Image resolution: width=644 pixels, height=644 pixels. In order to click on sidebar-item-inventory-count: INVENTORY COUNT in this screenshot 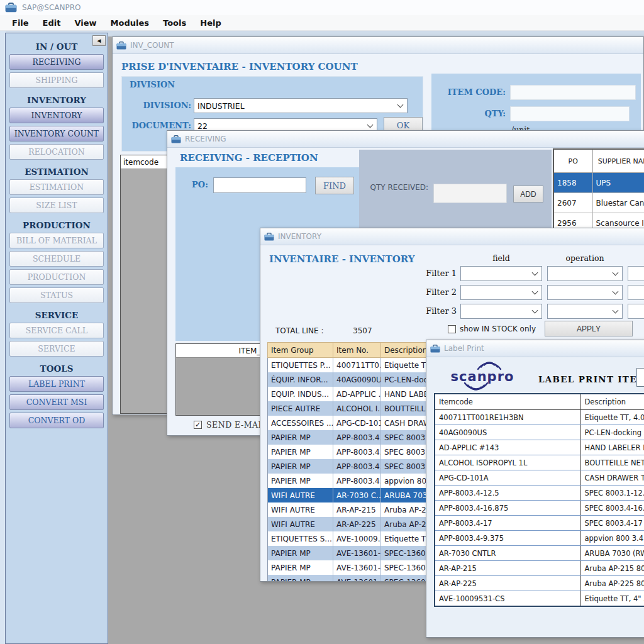, I will do `click(57, 133)`.